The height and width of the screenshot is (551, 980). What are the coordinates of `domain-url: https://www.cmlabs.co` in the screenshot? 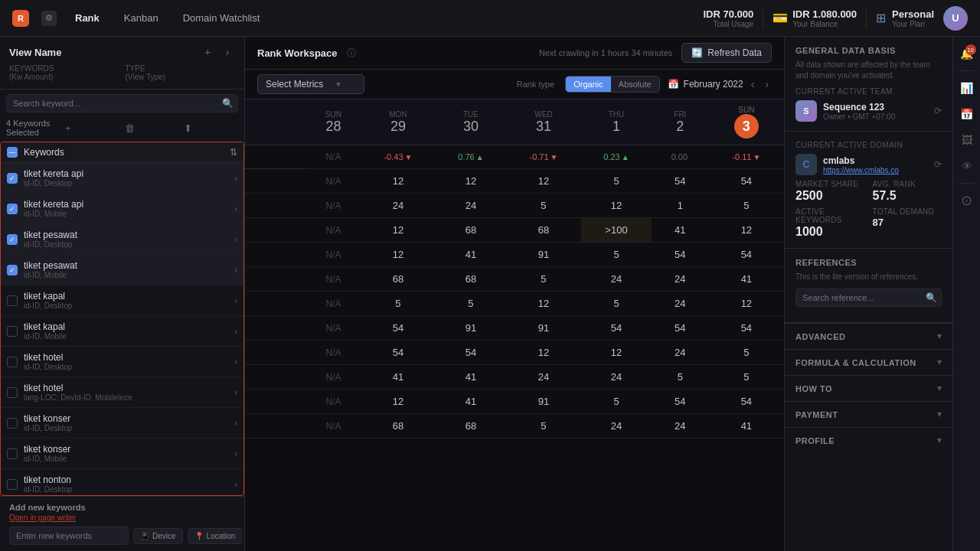 It's located at (876, 170).